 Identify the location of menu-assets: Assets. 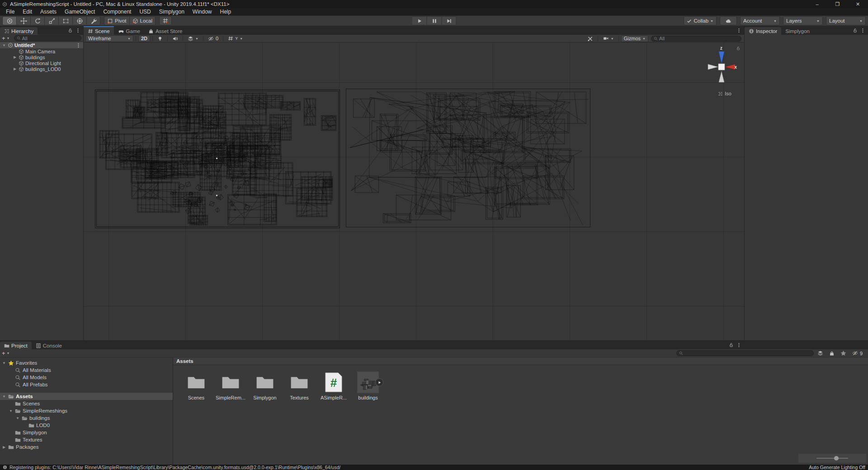
(48, 12).